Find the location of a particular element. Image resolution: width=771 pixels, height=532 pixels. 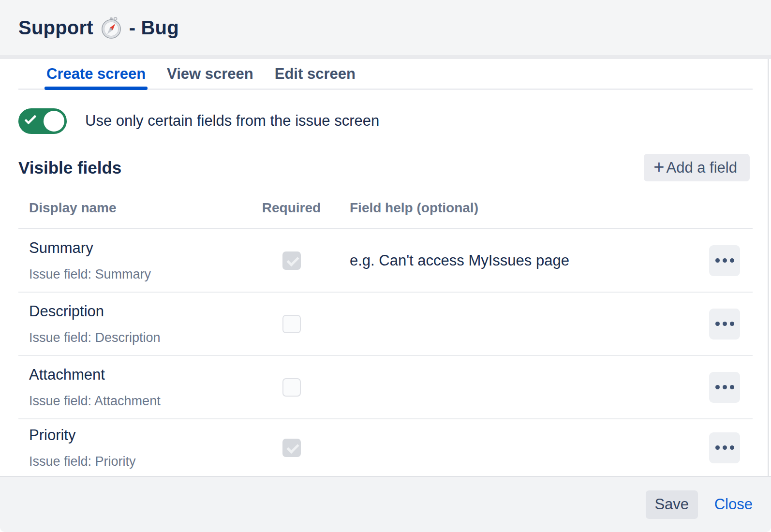

field-name: Attachment is located at coordinates (143, 375).